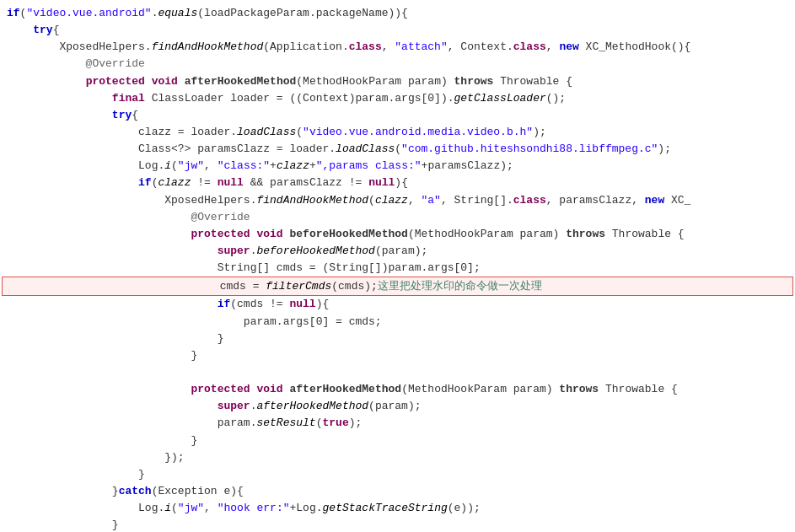  Describe the element at coordinates (398, 47) in the screenshot. I see `code-line-3: XposedHelpers.findAndHookMethod(Applicat…` at that location.